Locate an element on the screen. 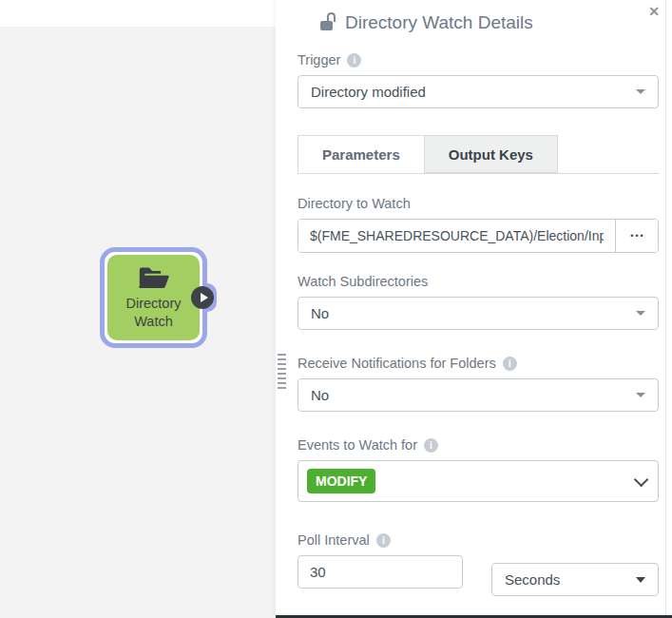 This screenshot has height=618, width=672. node-body: Directory Watch is located at coordinates (154, 298).